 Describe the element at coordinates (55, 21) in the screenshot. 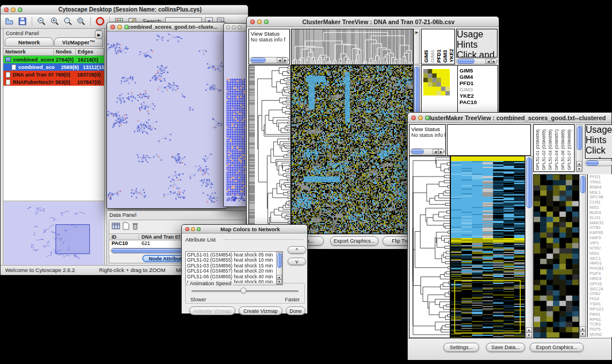

I see `zoom-in-icon` at that location.